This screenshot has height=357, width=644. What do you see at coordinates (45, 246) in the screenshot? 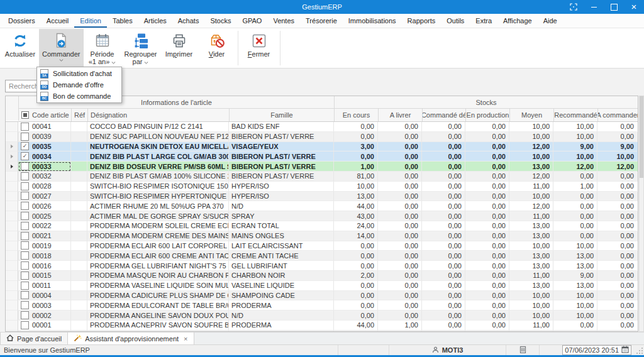
I see `cell-code-article: 00019` at bounding box center [45, 246].